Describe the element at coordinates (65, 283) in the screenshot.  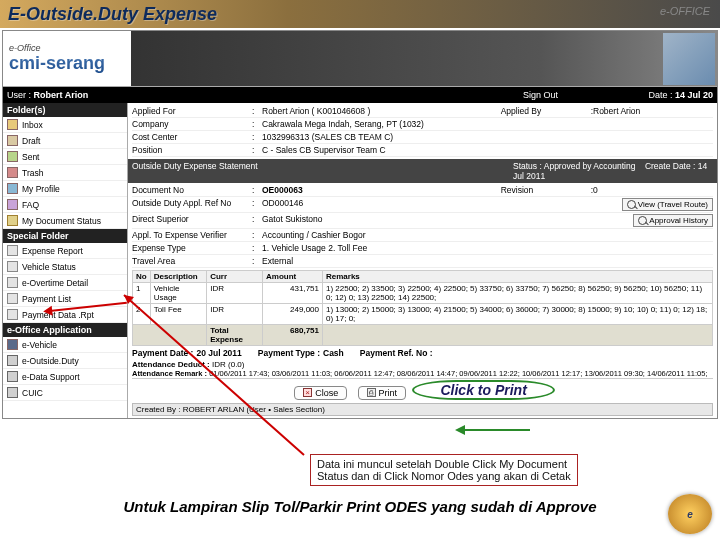
I see `sidebar-item-overtime: e-Overtime Detail` at that location.